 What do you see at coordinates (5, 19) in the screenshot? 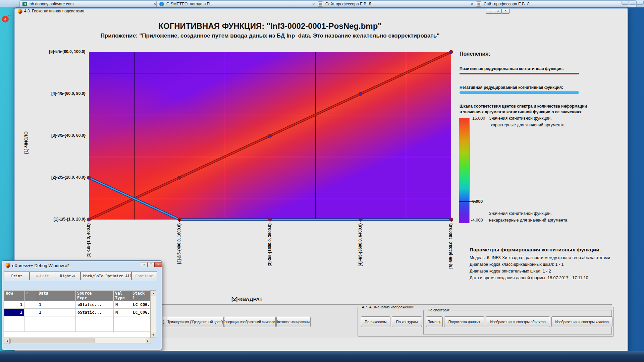
I see `e-browser-icon: e` at bounding box center [5, 19].